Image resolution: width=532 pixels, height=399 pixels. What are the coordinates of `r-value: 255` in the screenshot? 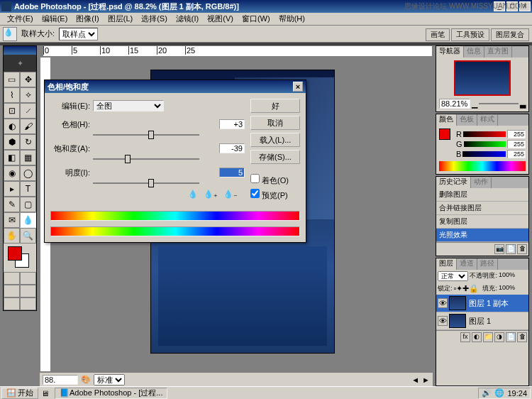 It's located at (516, 134).